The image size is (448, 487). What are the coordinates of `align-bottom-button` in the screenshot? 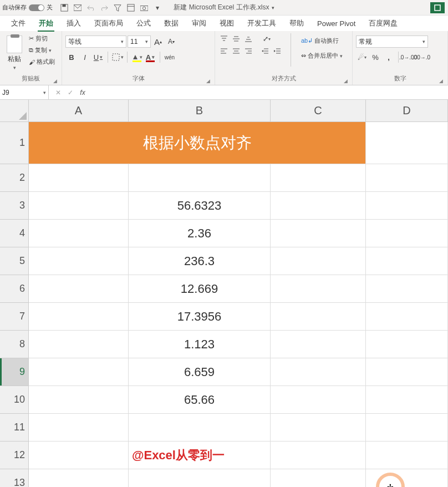 It's located at (248, 39).